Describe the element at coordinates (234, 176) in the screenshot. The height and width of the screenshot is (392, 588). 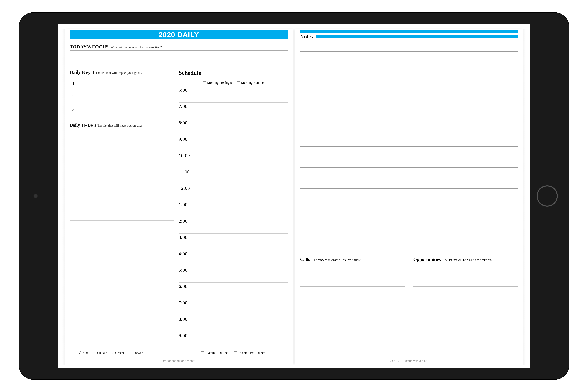
I see `time-row: 11:00` at that location.